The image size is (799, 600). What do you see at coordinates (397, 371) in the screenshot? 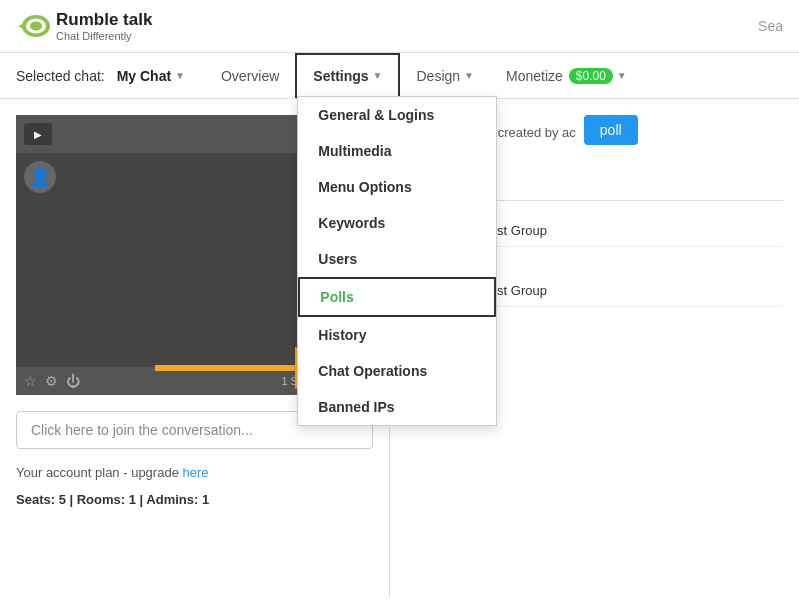
I see `dropdown-chat-operations: Chat Operations` at bounding box center [397, 371].